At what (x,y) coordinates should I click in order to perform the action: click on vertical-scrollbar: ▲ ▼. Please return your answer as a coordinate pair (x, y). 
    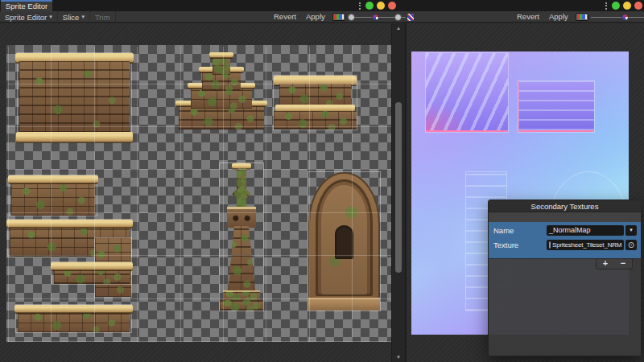
    Looking at the image, I should click on (398, 193).